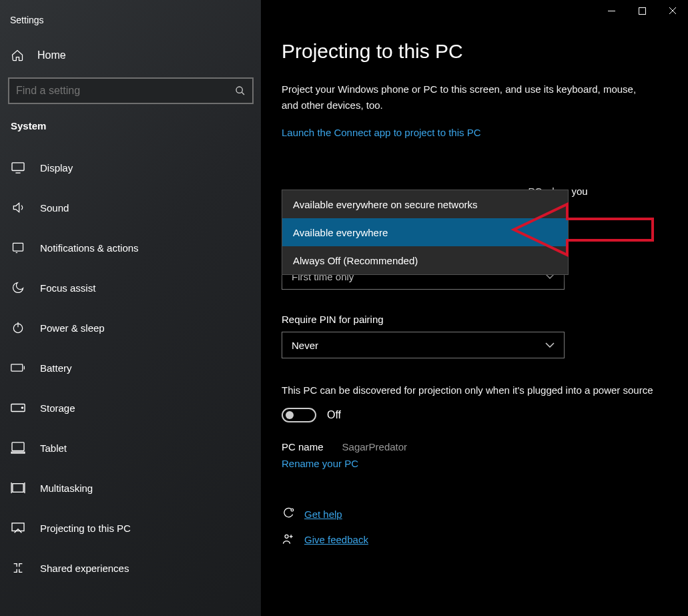  I want to click on option-label: Always Off (Recommended), so click(355, 260).